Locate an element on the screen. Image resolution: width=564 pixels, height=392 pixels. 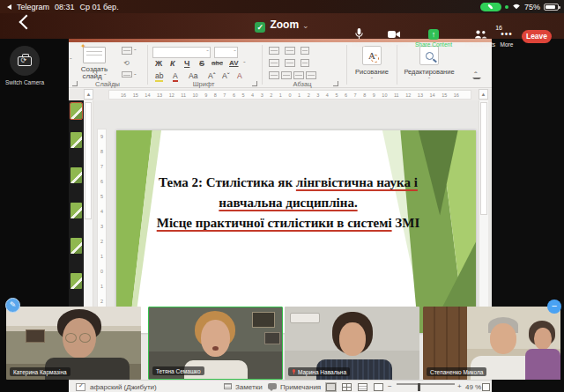
slide-thumbnail-selected is located at coordinates (76, 111).